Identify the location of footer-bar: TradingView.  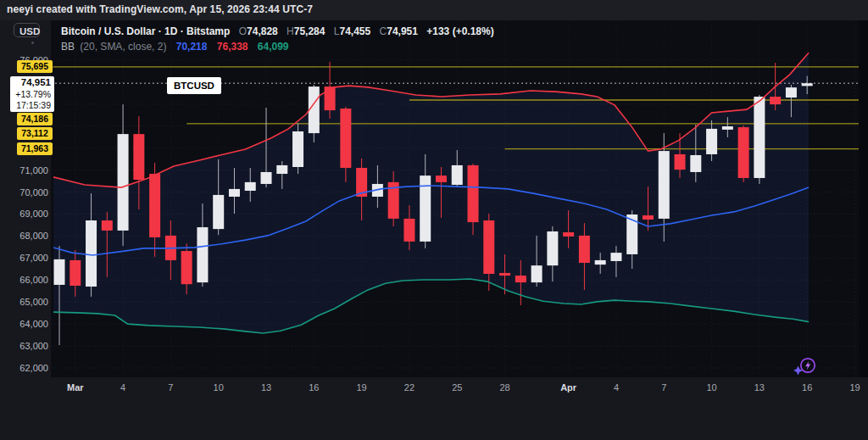
(434, 419).